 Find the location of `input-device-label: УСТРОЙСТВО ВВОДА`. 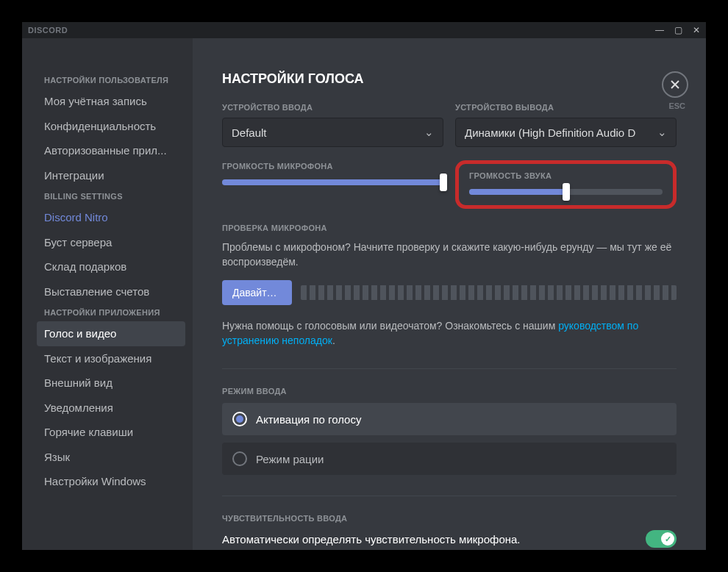

input-device-label: УСТРОЙСТВО ВВОДА is located at coordinates (332, 107).